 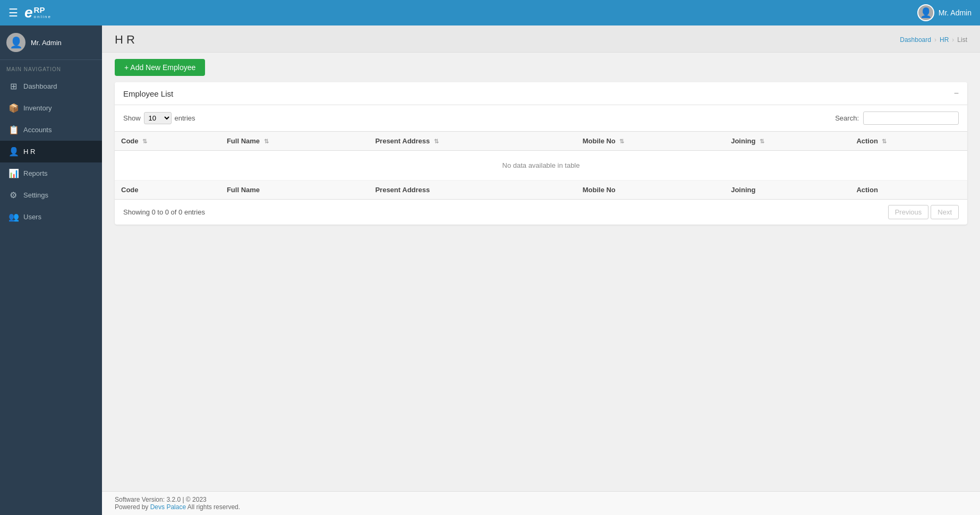 I want to click on footer-version: Software Version: 3.2.0 | © 2023, so click(x=541, y=500).